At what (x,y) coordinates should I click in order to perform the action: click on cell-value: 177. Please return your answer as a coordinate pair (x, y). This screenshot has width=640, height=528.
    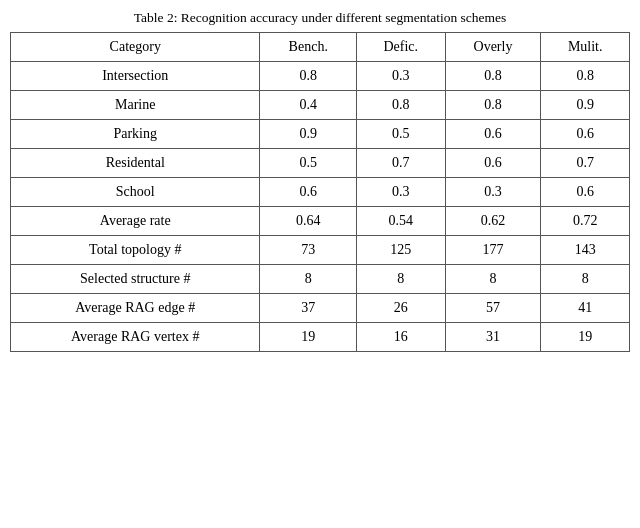
    Looking at the image, I should click on (493, 250).